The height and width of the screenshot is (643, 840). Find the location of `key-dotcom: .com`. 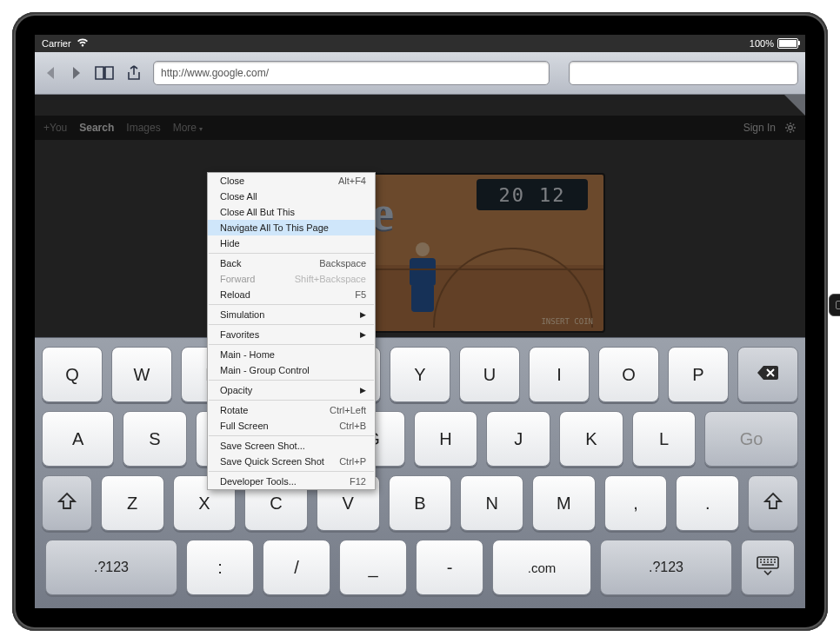

key-dotcom: .com is located at coordinates (542, 567).